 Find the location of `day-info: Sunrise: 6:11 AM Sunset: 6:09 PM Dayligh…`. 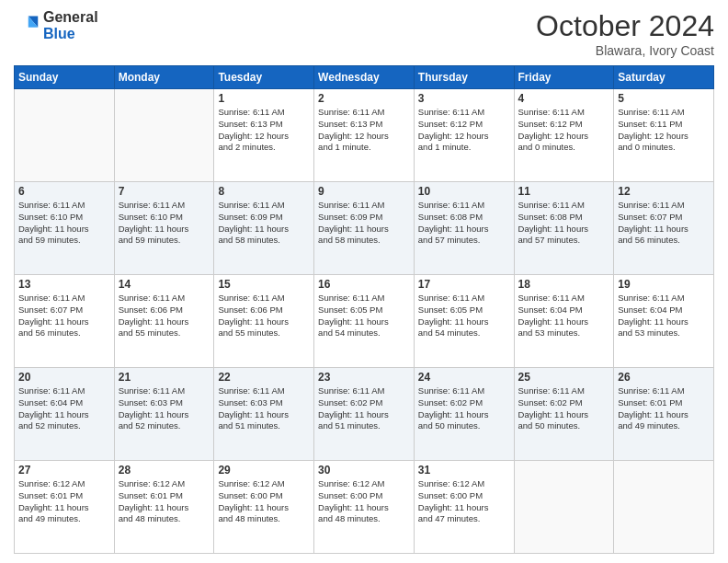

day-info: Sunrise: 6:11 AM Sunset: 6:09 PM Dayligh… is located at coordinates (264, 223).